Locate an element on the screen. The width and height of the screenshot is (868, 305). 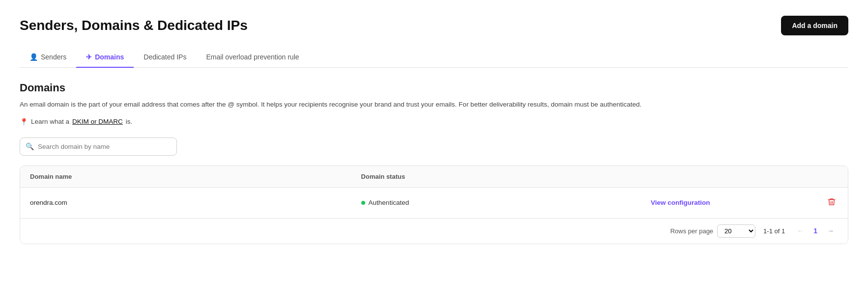
col-header-domain-name: Domain name is located at coordinates (186, 177).